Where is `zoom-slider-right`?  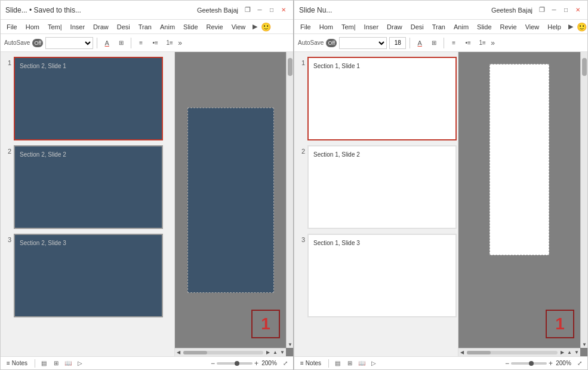
zoom-slider-right is located at coordinates (529, 363).